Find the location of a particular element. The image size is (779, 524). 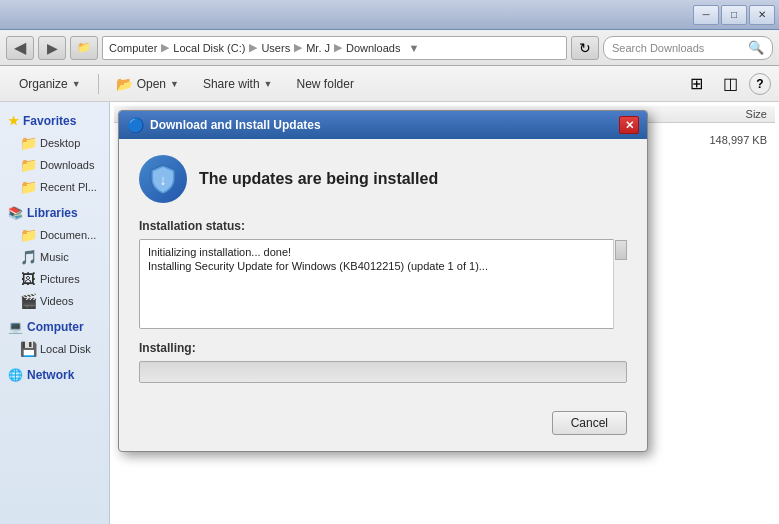

search-icon: 🔍 is located at coordinates (756, 48).